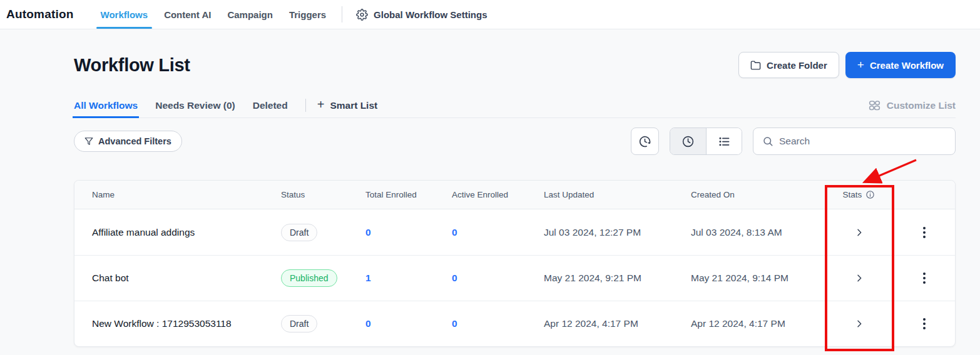 This screenshot has width=980, height=355. I want to click on create-workflow-button: + Create Workflow, so click(901, 65).